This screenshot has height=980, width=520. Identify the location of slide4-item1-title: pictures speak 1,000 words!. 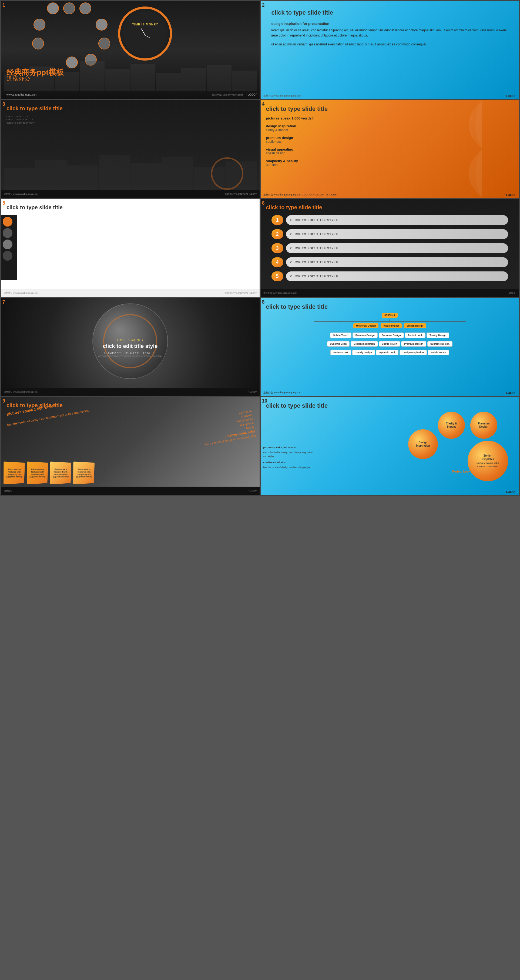
(390, 118).